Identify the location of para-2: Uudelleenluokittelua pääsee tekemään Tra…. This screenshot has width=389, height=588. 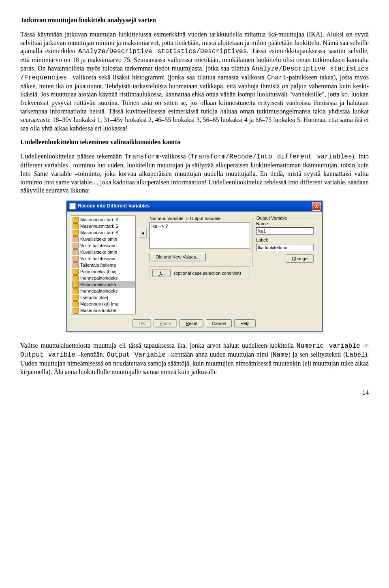
(194, 173).